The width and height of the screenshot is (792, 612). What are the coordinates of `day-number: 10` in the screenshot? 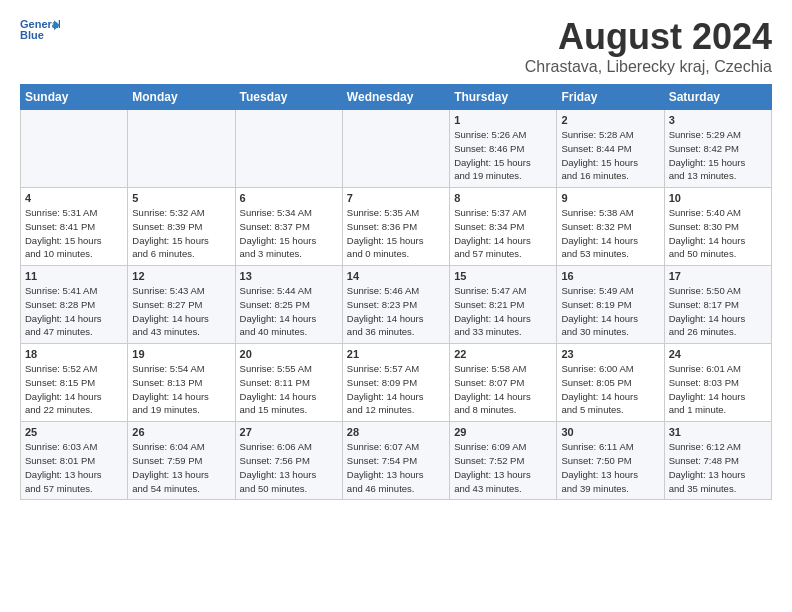 It's located at (718, 198).